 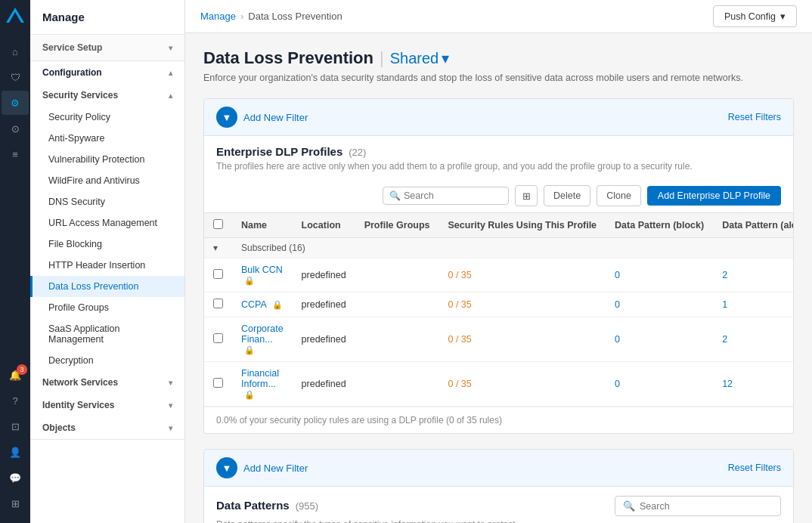 What do you see at coordinates (262, 275) in the screenshot?
I see `row-name: Bulk CCN 🔒` at bounding box center [262, 275].